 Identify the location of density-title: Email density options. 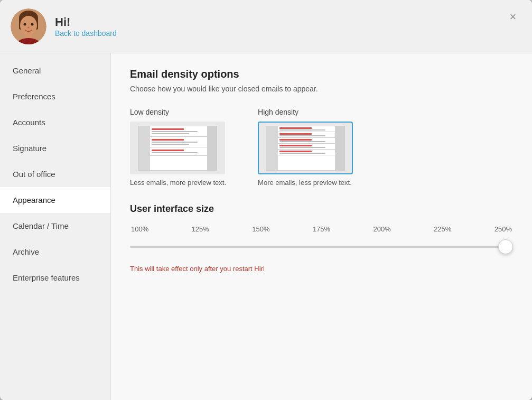
(321, 74).